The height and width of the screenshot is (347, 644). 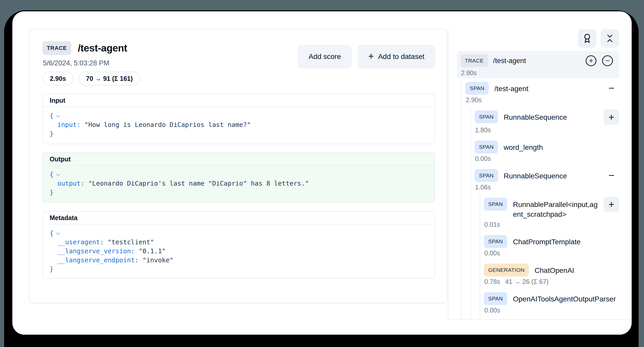 What do you see at coordinates (239, 183) in the screenshot?
I see `json-line: output: "Leonardo DiCaprio's last name "…` at bounding box center [239, 183].